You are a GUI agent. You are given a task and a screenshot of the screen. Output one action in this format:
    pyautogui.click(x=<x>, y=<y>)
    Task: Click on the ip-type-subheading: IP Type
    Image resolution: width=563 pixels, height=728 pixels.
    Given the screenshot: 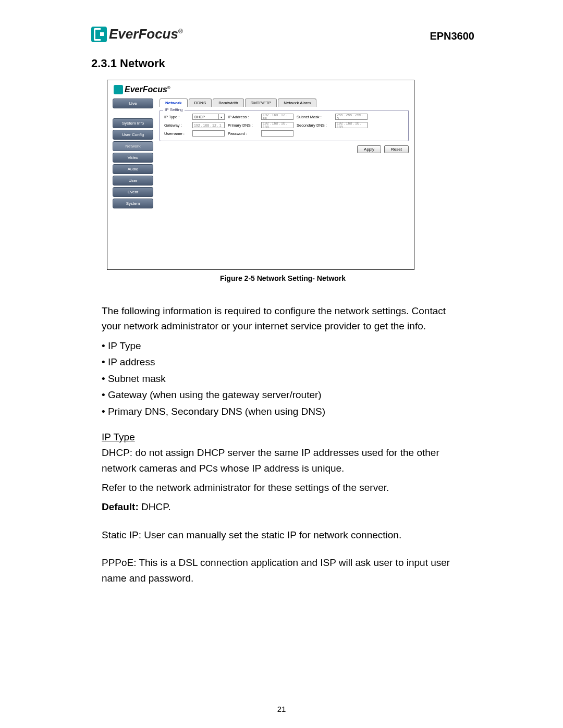 What is the action you would take?
    pyautogui.click(x=288, y=437)
    